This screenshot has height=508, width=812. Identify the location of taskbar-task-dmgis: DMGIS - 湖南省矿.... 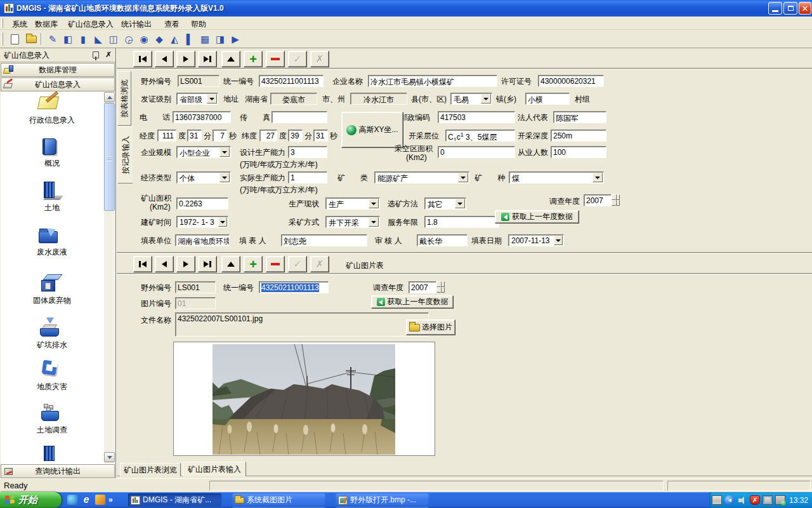
(175, 500).